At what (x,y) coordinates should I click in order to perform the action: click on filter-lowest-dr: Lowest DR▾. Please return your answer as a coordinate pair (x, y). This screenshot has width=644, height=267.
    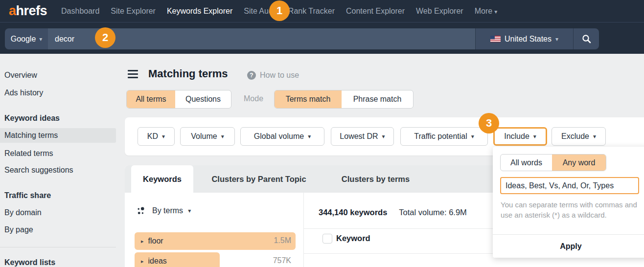
    Looking at the image, I should click on (362, 136).